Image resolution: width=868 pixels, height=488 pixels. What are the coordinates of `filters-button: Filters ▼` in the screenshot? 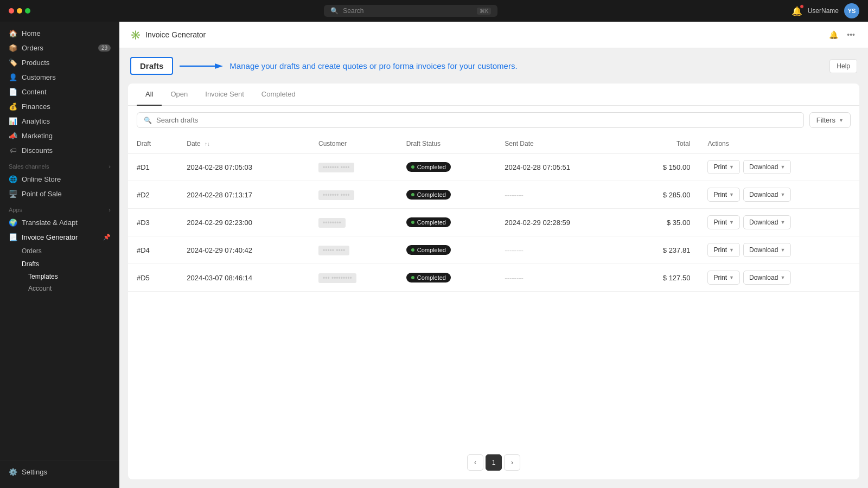 It's located at (830, 120).